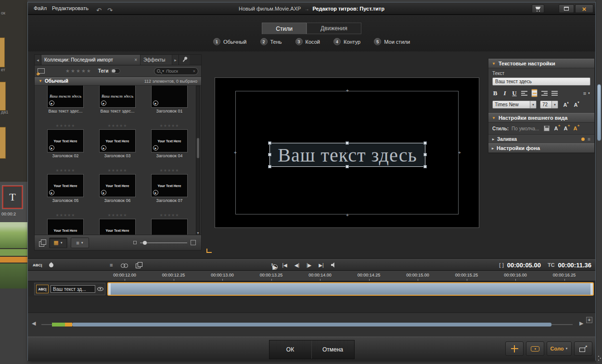  I want to click on redo-icon: ↷, so click(110, 11).